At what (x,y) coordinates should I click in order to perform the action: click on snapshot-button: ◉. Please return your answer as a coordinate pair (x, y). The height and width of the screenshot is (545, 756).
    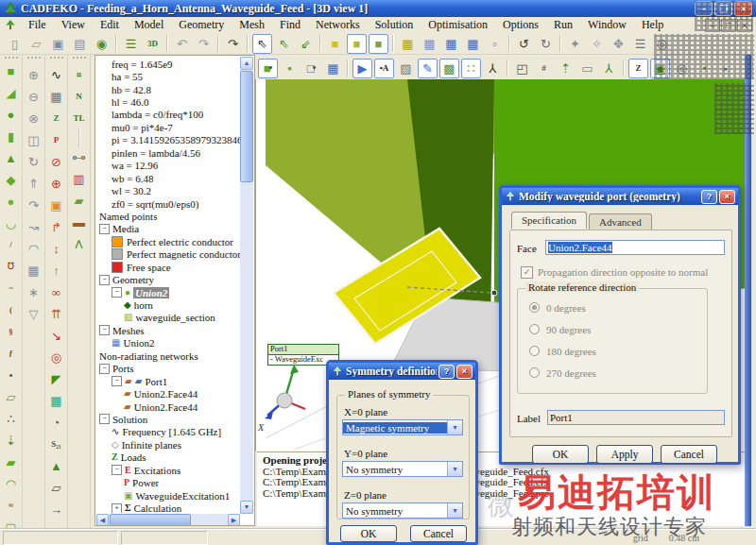
    Looking at the image, I should click on (102, 43).